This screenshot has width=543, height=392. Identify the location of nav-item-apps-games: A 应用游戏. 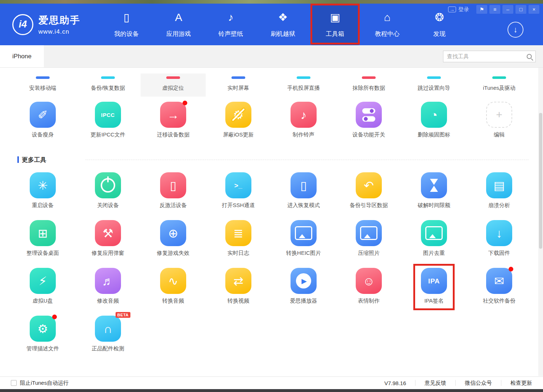
(179, 25).